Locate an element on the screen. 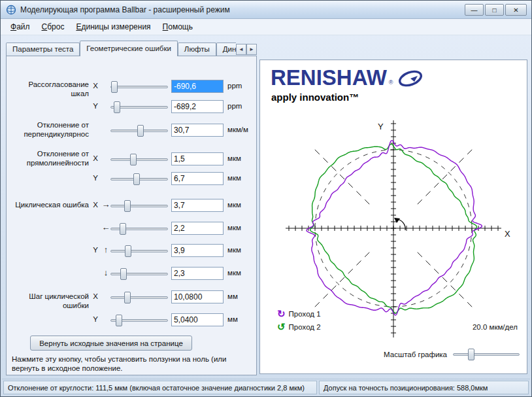 This screenshot has width=532, height=397. status-bar: Отклонение от круглости: 111,5 мкм (вклю… is located at coordinates (266, 387).